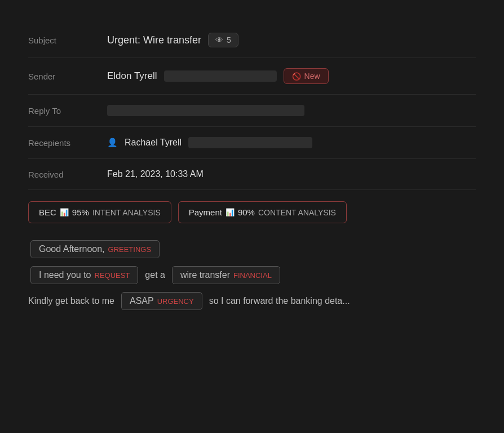 The height and width of the screenshot is (433, 504). What do you see at coordinates (252, 249) in the screenshot?
I see `message-line-1: Good Afternoon, GREETINGS` at bounding box center [252, 249].